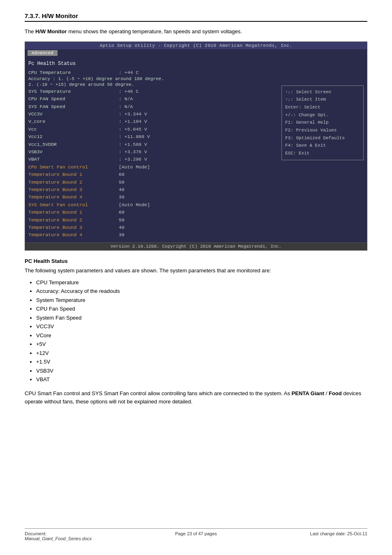 The height and width of the screenshot is (555, 392). What do you see at coordinates (153, 107) in the screenshot?
I see `bios-data-row: SYS FAN Speed: N/A` at bounding box center [153, 107].